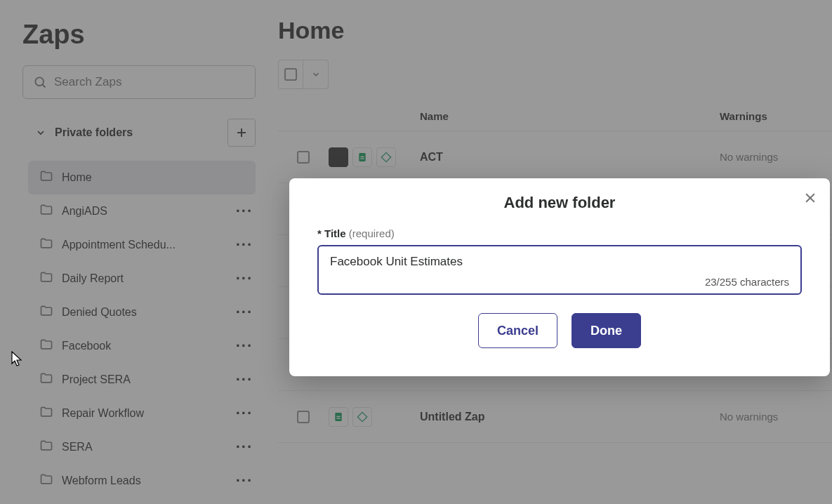  I want to click on character-count: 23/255 characters, so click(560, 282).